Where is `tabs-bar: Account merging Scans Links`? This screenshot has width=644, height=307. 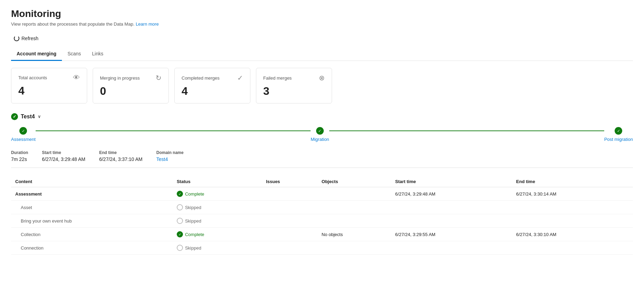
tabs-bar: Account merging Scans Links is located at coordinates (322, 54).